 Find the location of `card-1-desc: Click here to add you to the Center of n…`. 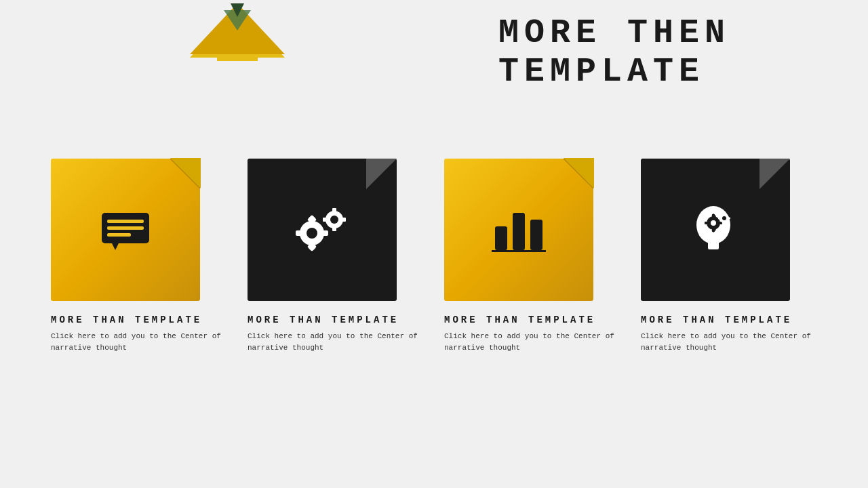

card-1-desc: Click here to add you to the Center of n… is located at coordinates (139, 342).